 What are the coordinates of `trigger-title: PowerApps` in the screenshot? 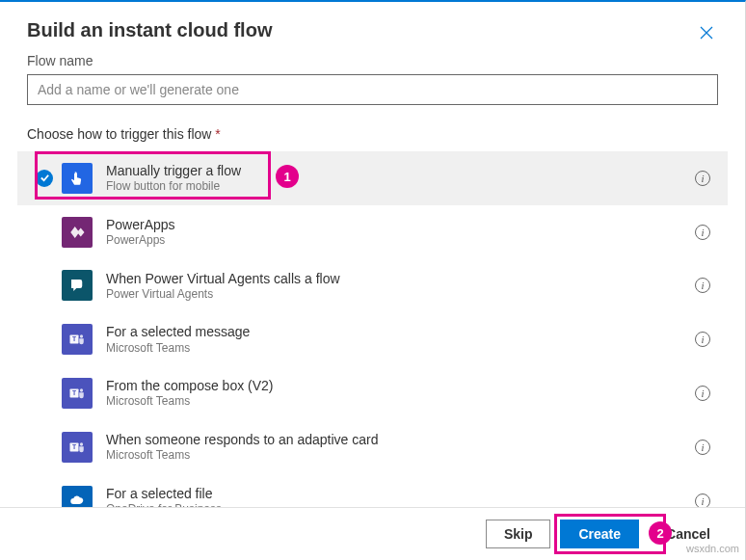 It's located at (401, 225).